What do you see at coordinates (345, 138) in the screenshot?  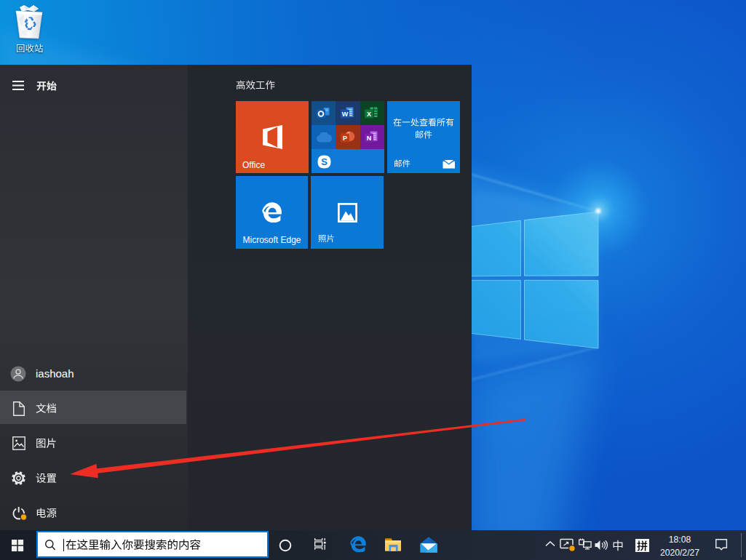 I see `svg-text: P` at bounding box center [345, 138].